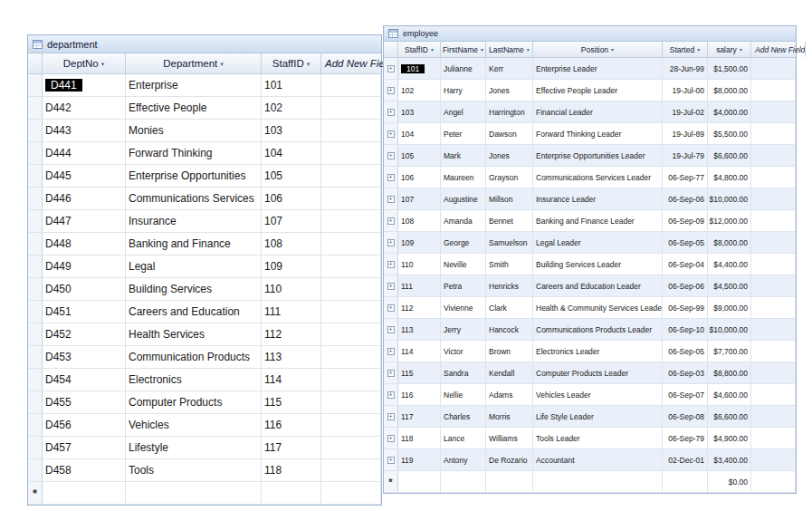  Describe the element at coordinates (420, 308) in the screenshot. I see `cell-staffid: 112` at that location.